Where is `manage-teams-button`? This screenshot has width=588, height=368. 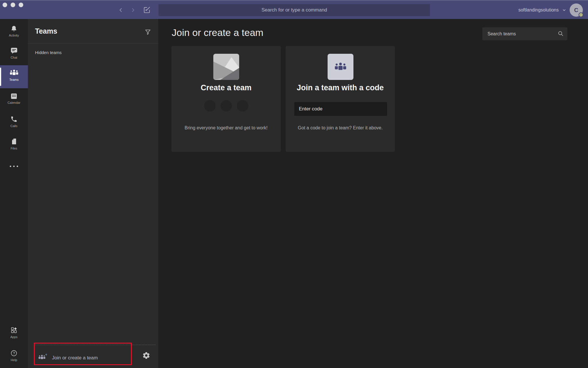
manage-teams-button is located at coordinates (146, 356).